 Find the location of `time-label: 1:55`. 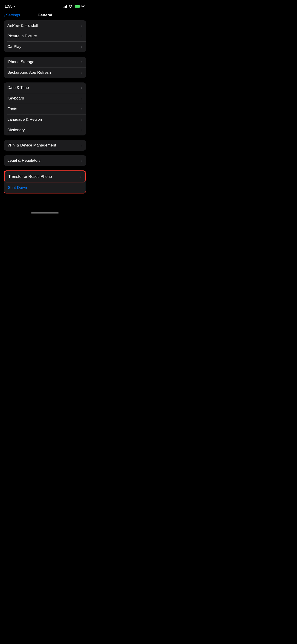

time-label: 1:55 is located at coordinates (8, 6).